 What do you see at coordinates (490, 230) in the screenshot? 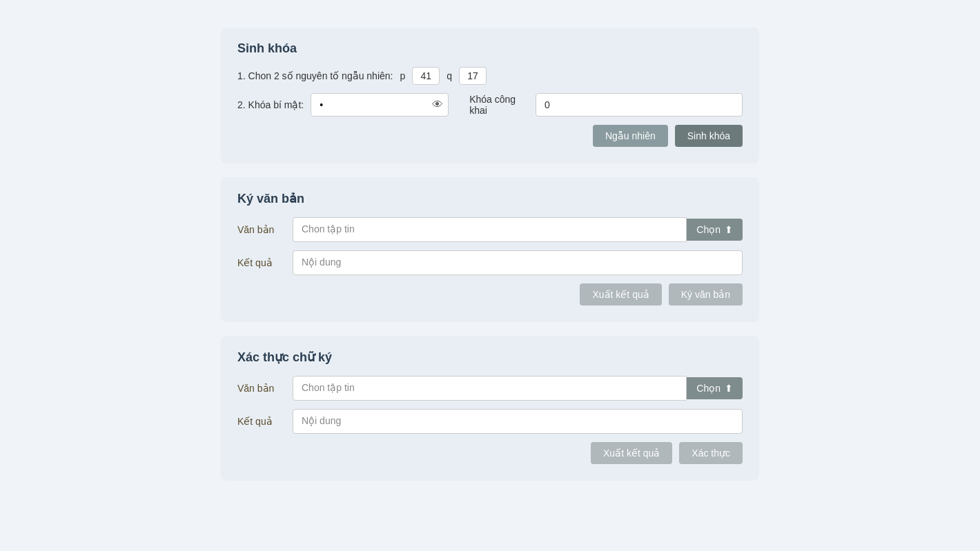
I see `ky-van-ban-row: Văn bản Chon tập tin Chọn ⬆` at bounding box center [490, 230].